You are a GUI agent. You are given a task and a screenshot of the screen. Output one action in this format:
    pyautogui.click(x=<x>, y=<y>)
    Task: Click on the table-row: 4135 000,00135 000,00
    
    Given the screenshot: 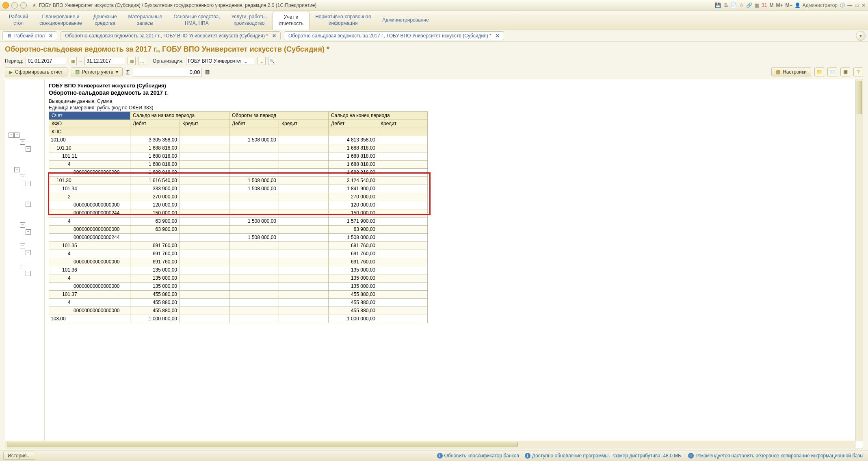 What is the action you would take?
    pyautogui.click(x=238, y=278)
    